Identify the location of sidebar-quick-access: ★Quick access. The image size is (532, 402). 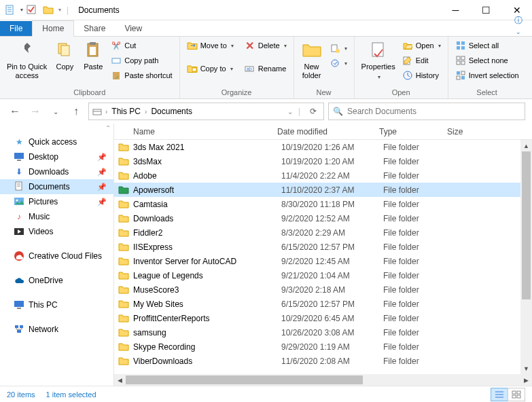
(57, 142).